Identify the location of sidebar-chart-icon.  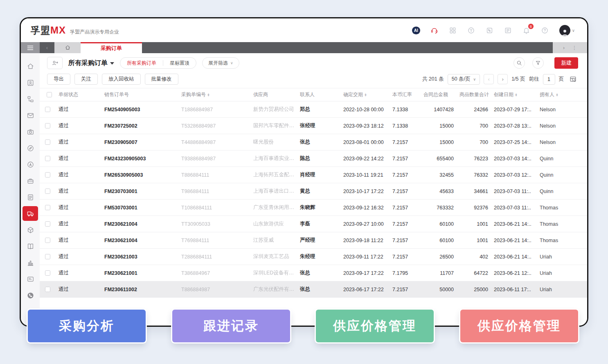
(30, 263).